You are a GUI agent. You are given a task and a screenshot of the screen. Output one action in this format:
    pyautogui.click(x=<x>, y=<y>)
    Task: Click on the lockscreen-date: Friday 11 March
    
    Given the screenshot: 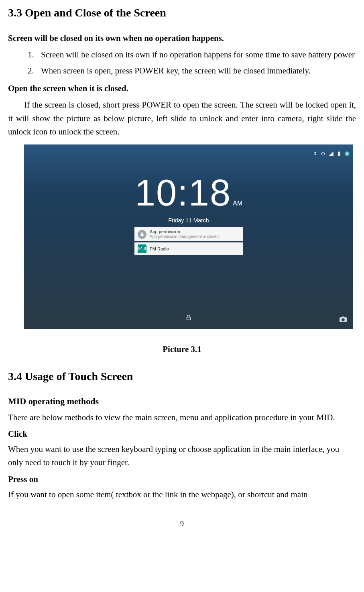 What is the action you would take?
    pyautogui.click(x=189, y=220)
    